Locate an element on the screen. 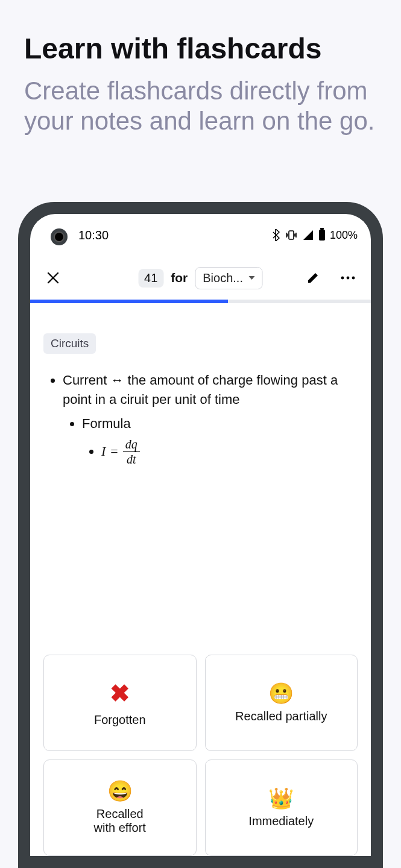 Image resolution: width=401 pixels, height=868 pixels. marketing-subhead: Create flashcards directly from your not… is located at coordinates (200, 106).